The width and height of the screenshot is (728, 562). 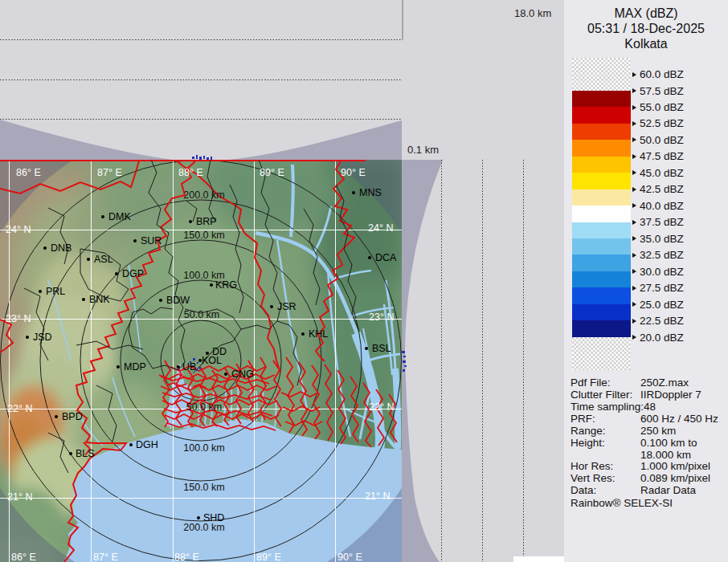 I want to click on svg-text: JSR, so click(x=287, y=307).